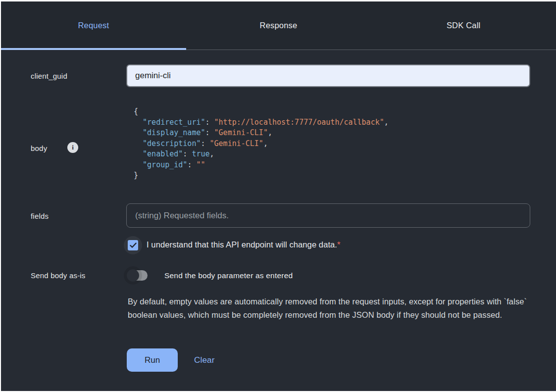 This screenshot has width=556, height=392. What do you see at coordinates (58, 275) in the screenshot?
I see `send-body-label: Send body as-is` at bounding box center [58, 275].